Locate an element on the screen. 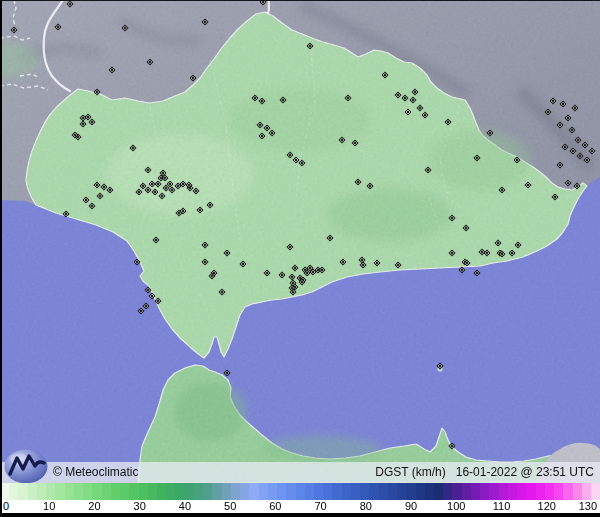  map-info: DGST (km/h) 16-01-2022 @ 23:51 UTC is located at coordinates (484, 472).